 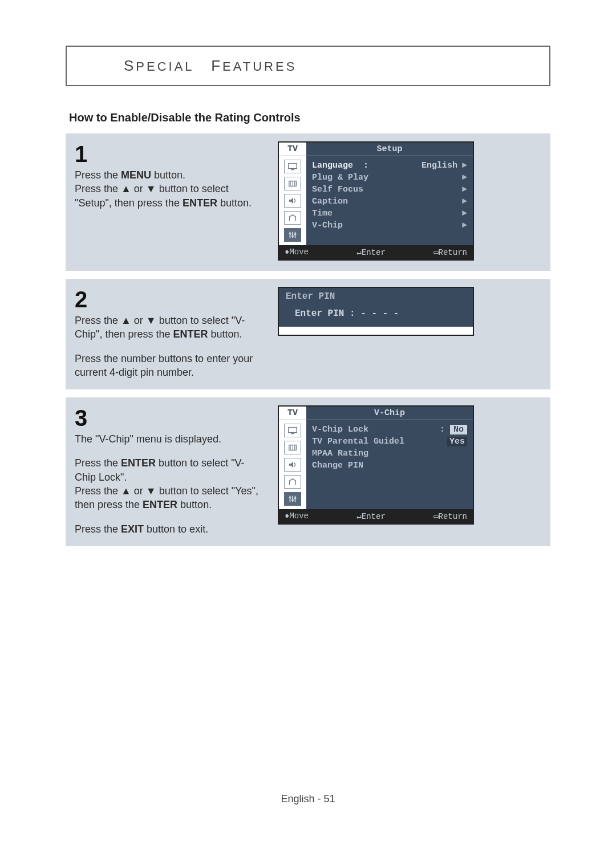 I want to click on t: Caption, so click(x=330, y=202).